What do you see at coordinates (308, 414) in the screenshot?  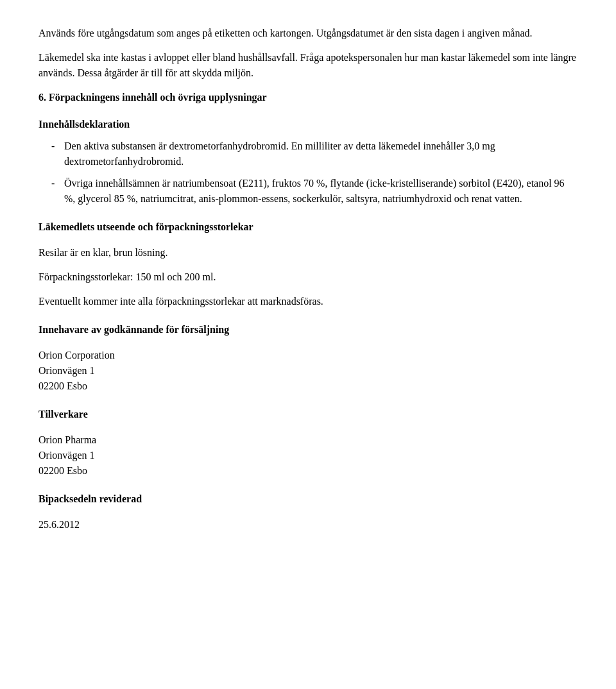 I see `subsection-tillverkare-heading: Tillverkare` at bounding box center [308, 414].